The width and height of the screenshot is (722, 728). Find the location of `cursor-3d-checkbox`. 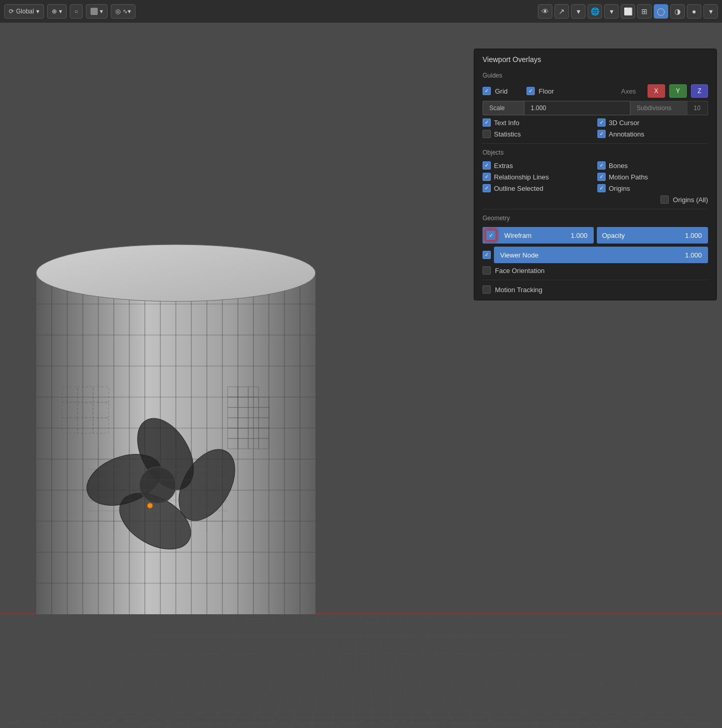

cursor-3d-checkbox is located at coordinates (601, 123).